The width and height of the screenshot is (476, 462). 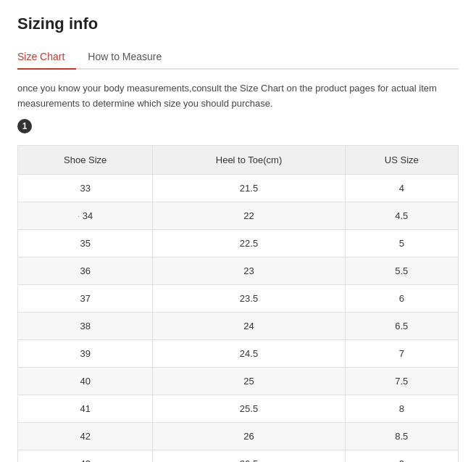 I want to click on cell-heel-to-toe: 25.5, so click(x=249, y=408).